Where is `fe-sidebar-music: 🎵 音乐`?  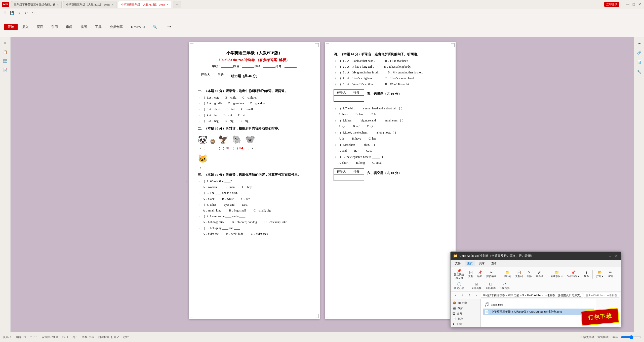 fe-sidebar-music: 🎵 音乐 is located at coordinates (465, 327).